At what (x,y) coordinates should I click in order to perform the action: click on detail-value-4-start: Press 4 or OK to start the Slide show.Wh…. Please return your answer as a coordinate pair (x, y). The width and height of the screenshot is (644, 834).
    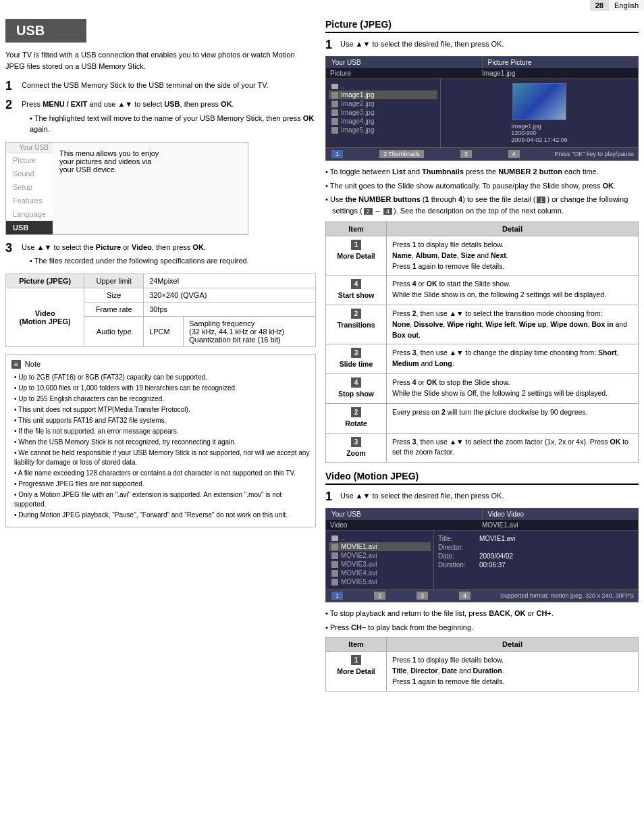
    Looking at the image, I should click on (513, 290).